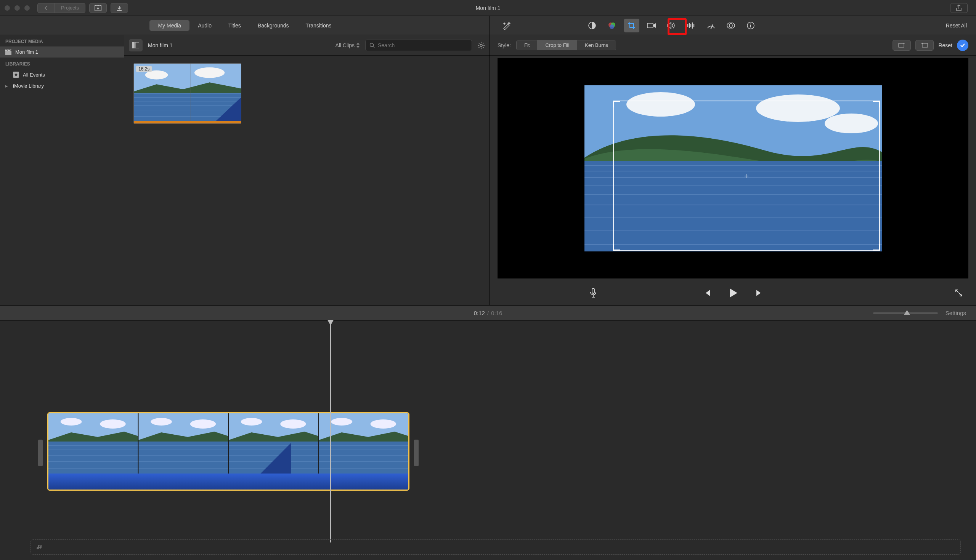 The image size is (976, 560). I want to click on volume-button, so click(671, 25).